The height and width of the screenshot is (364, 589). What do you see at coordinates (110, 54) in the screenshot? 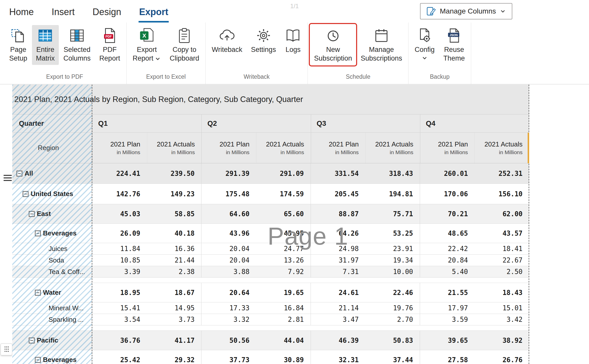
I see `ribbon-button-label: PDFReport` at bounding box center [110, 54].